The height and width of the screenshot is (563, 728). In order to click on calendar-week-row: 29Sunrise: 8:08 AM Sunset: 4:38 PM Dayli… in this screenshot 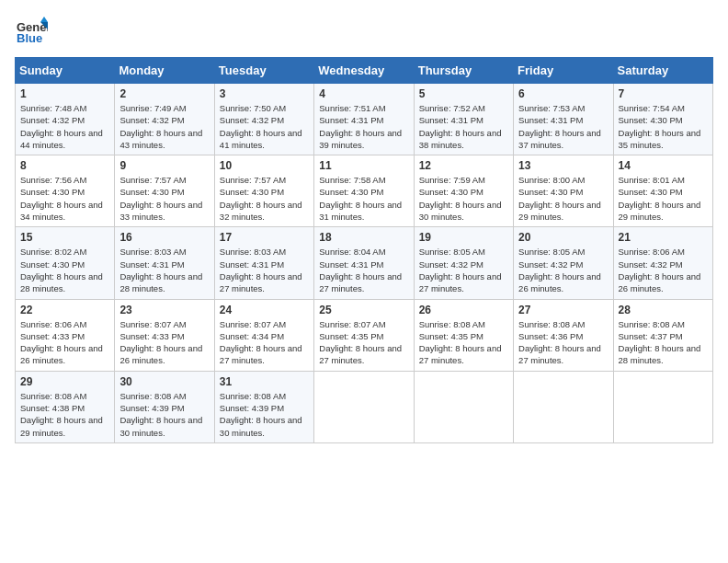, I will do `click(364, 407)`.